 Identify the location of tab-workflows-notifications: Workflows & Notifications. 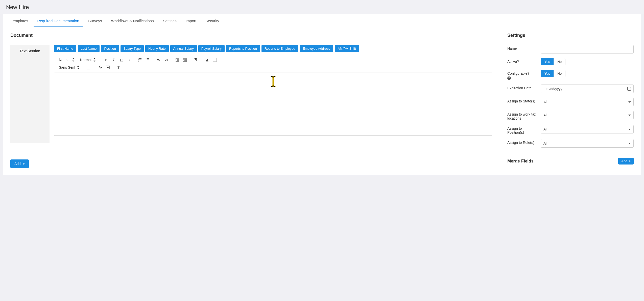
(132, 21).